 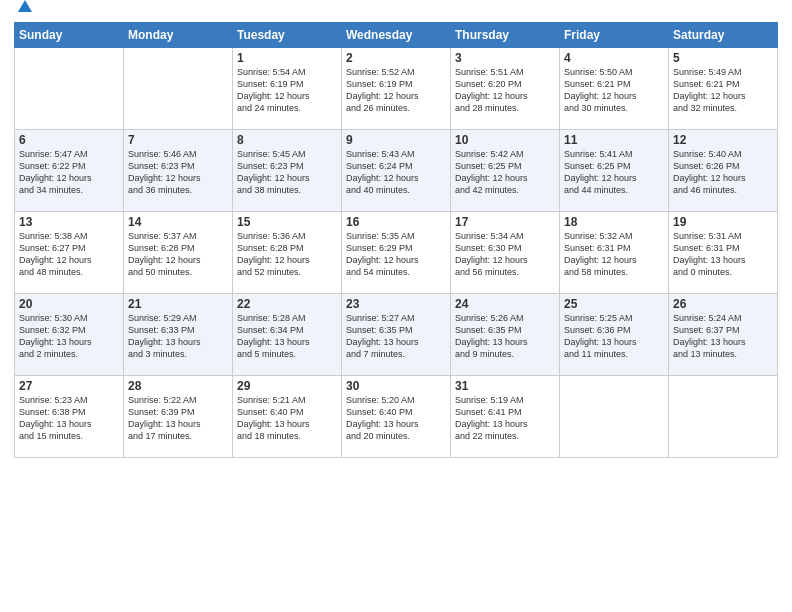 I want to click on day-number: 7, so click(x=178, y=140).